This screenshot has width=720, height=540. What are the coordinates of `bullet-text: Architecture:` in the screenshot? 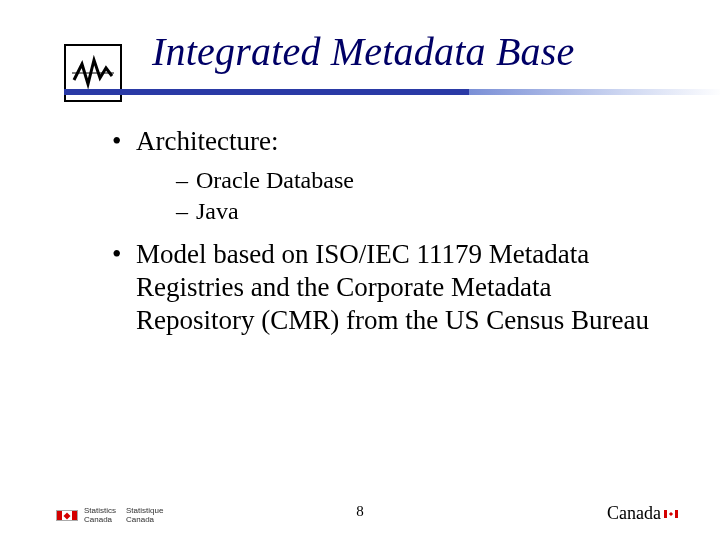 It's located at (207, 141).